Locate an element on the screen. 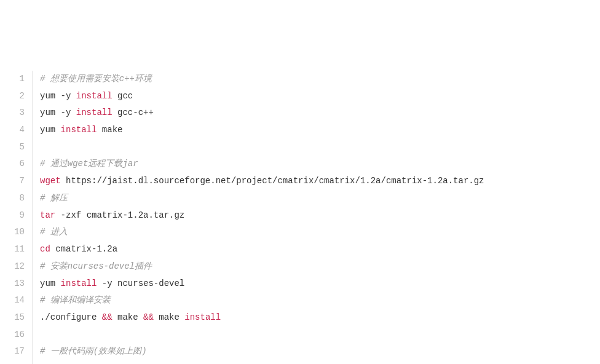 The height and width of the screenshot is (364, 600). line-number: 16 is located at coordinates (16, 335).